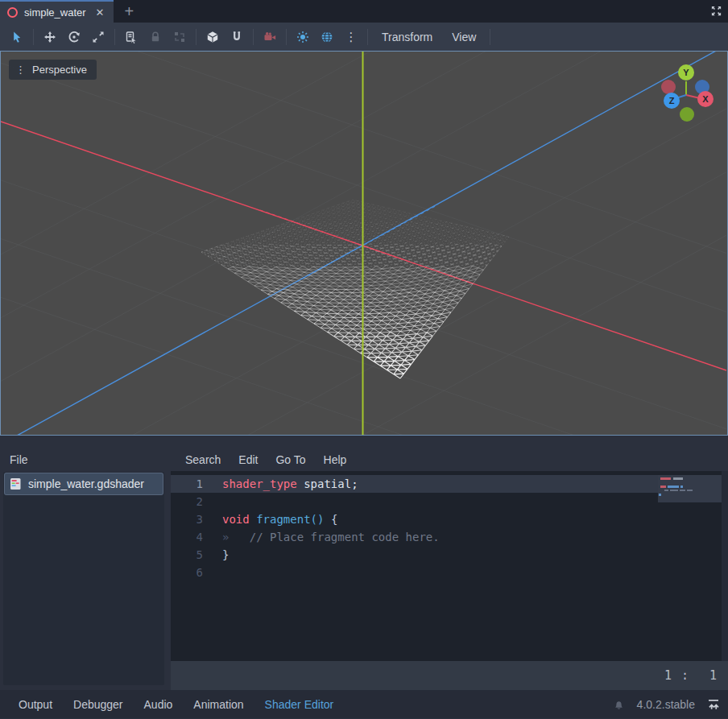  Describe the element at coordinates (364, 37) in the screenshot. I see `spatial-toolbar: ⋮ Transform View` at that location.